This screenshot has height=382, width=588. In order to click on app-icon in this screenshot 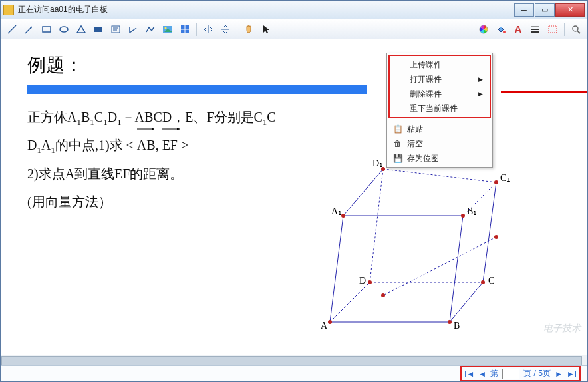, I will do `click(9, 10)`.